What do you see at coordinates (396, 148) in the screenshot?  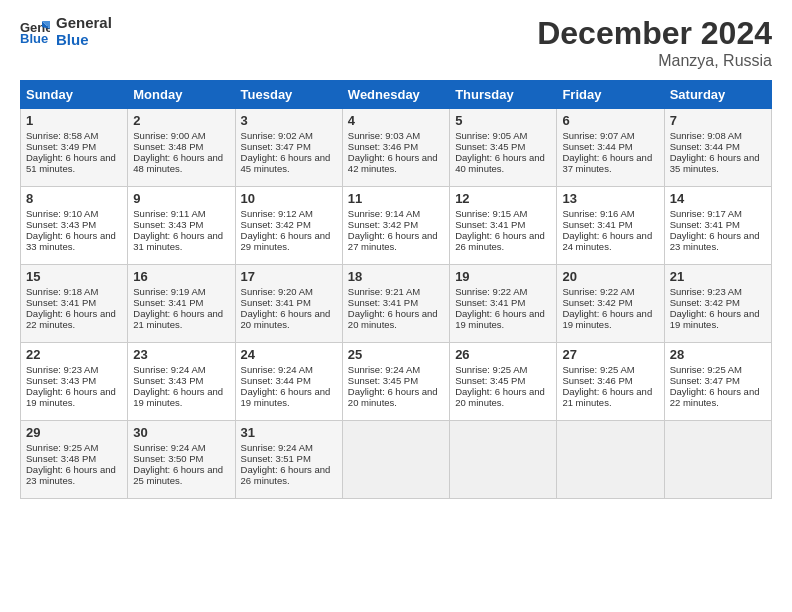 I see `table-row: 4Sunrise: 9:03 AMSunset: 3:46 PMDaylight…` at bounding box center [396, 148].